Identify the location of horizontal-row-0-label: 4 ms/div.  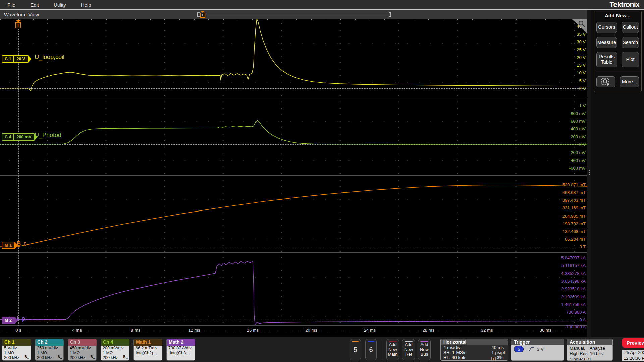
(465, 348).